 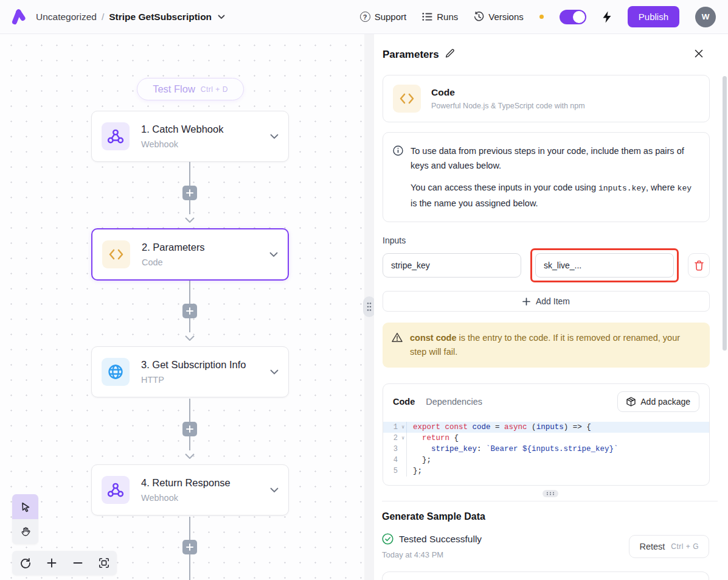 I want to click on node-parameters: 2. Parameters Code, so click(x=190, y=254).